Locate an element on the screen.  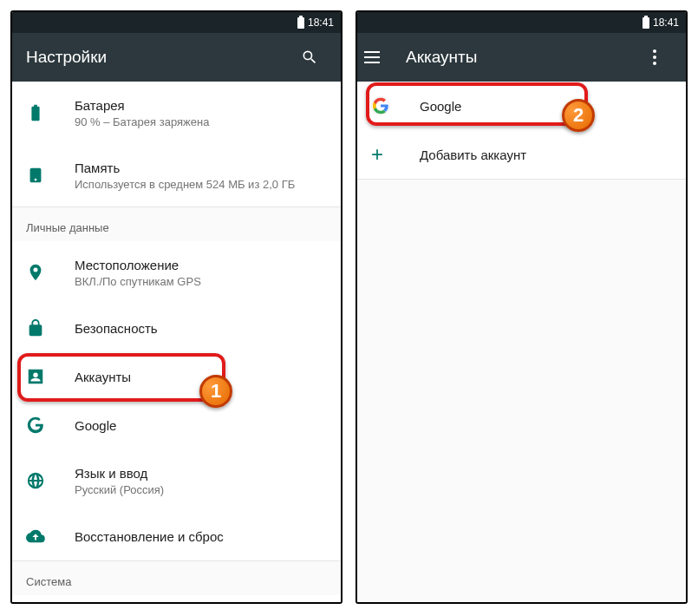
overflow-button is located at coordinates (655, 57).